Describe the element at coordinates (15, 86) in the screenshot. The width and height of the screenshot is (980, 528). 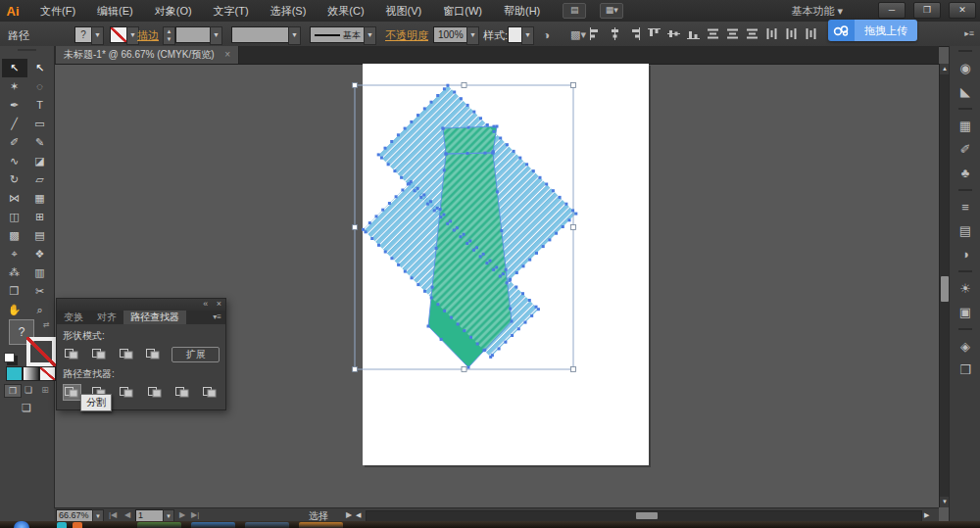
I see `magic-wand-tool: ✶` at that location.